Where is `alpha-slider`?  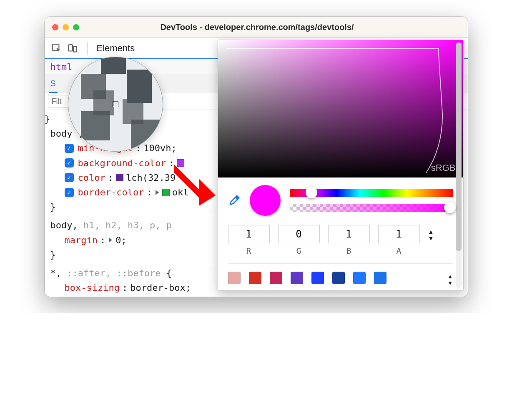
alpha-slider is located at coordinates (371, 208).